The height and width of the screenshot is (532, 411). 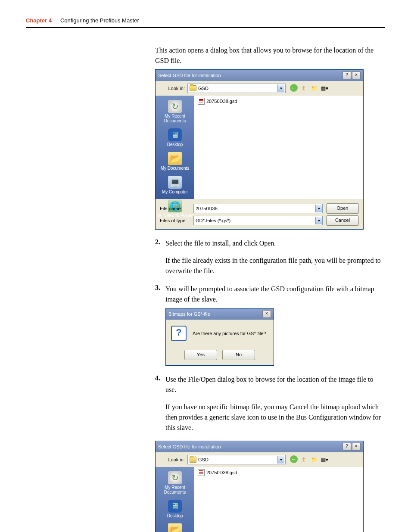 I want to click on file-type-label: Files of type:, so click(x=175, y=221).